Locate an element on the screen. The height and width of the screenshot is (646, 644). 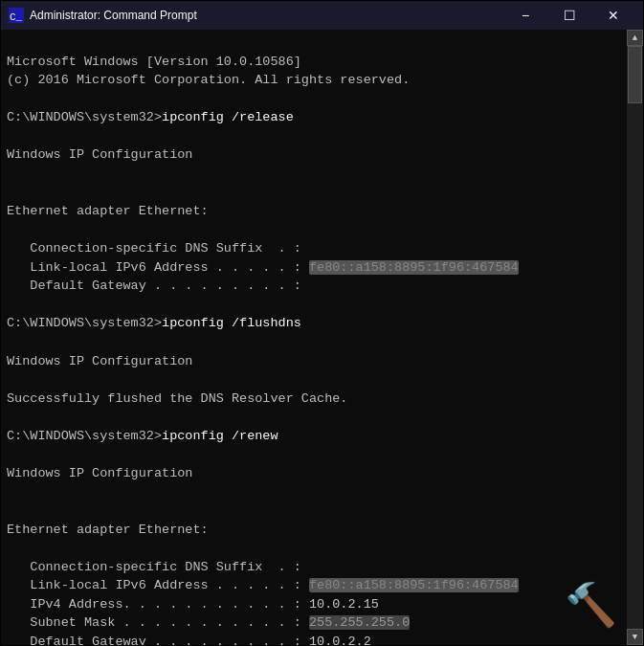
window-controls: − ☐ ✕ is located at coordinates (569, 15).